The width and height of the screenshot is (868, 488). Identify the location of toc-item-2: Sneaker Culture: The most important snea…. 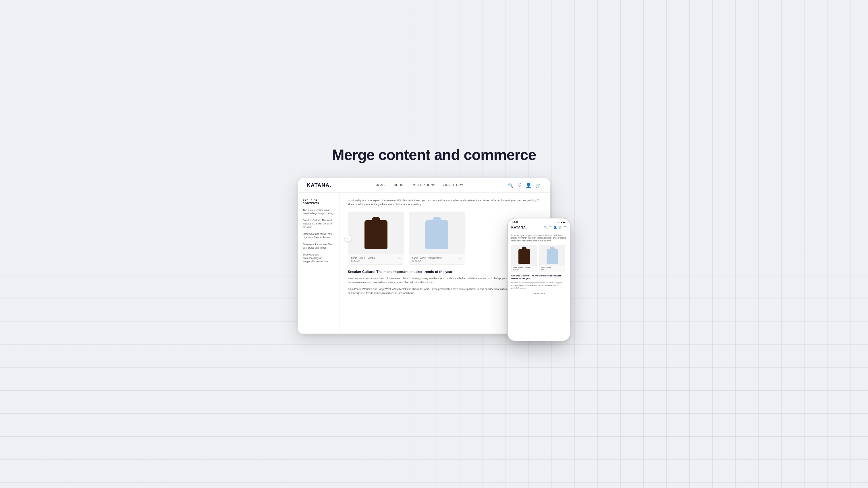
(319, 224).